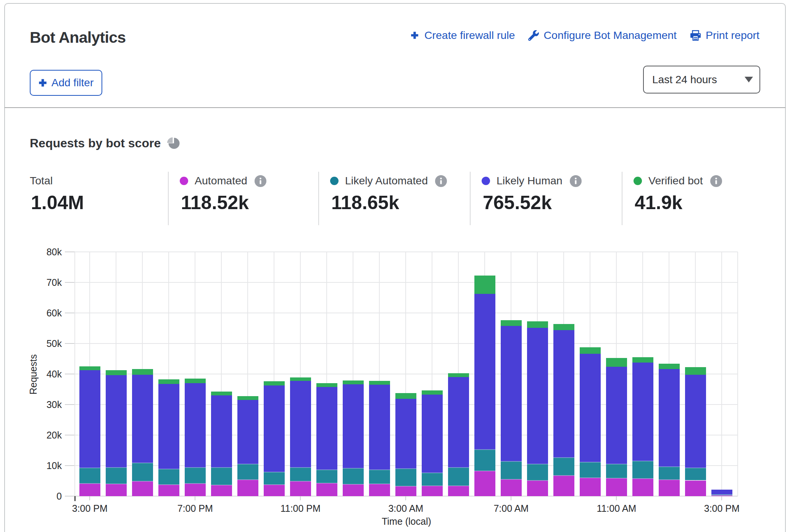 The image size is (790, 532). I want to click on svg-text: 10k, so click(54, 466).